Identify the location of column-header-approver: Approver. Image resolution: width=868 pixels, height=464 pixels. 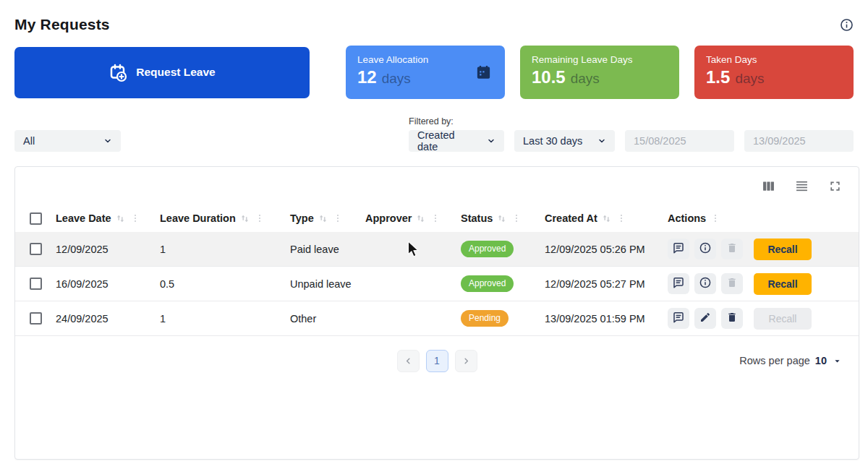
(413, 218).